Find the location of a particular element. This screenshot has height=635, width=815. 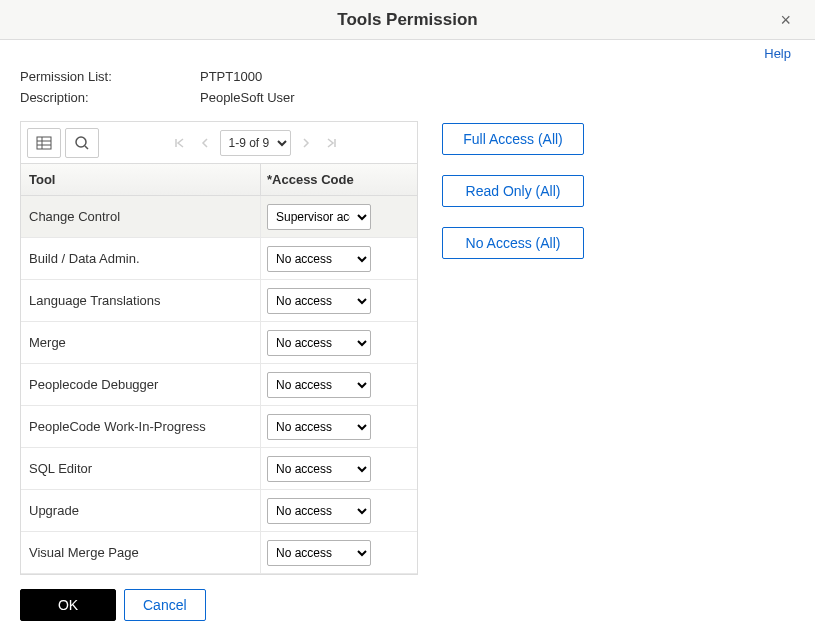

table-row: Language TranslationsSupervisor accNo ac… is located at coordinates (219, 301).